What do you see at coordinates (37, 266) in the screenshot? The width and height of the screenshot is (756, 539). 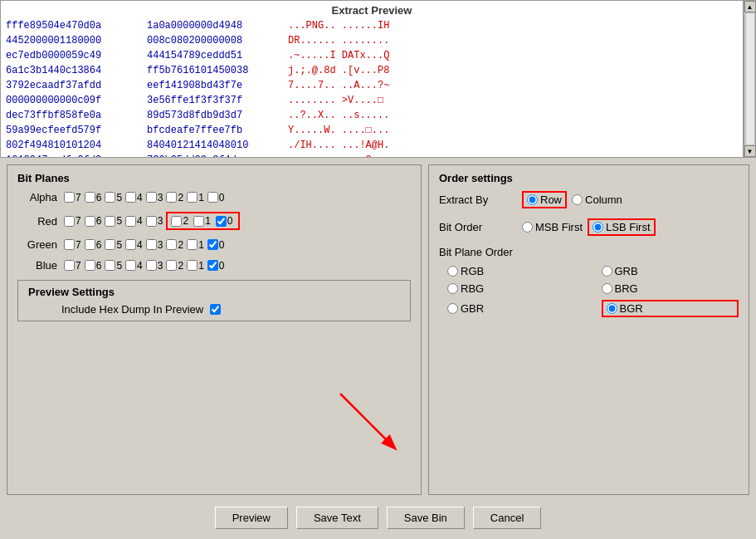 I see `blue-label: Blue` at bounding box center [37, 266].